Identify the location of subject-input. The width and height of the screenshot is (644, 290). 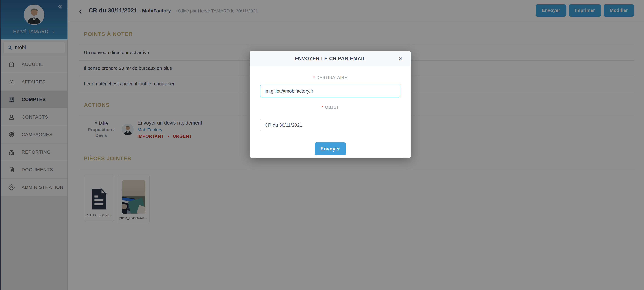
(330, 125).